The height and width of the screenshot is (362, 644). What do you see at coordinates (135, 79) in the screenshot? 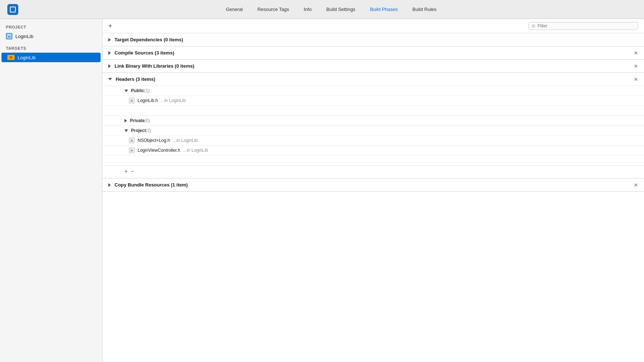
I see `phase-title-headers: Headers (3 items)` at bounding box center [135, 79].